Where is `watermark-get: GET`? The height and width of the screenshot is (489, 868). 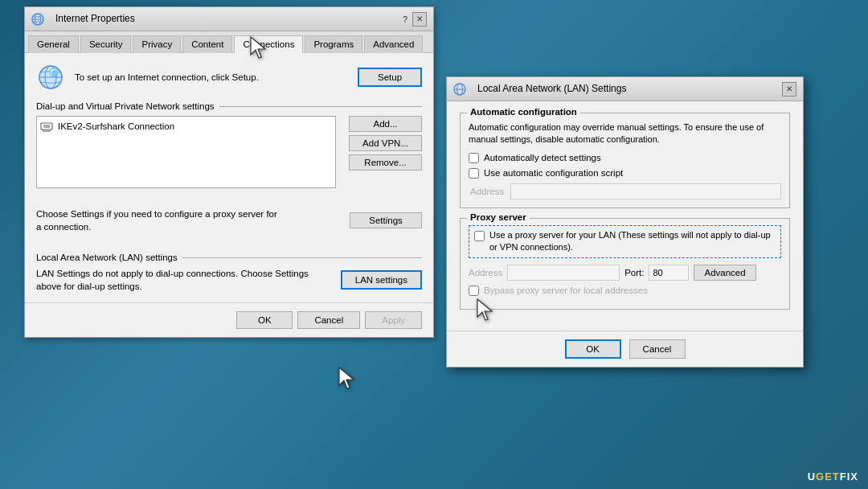 watermark-get: GET is located at coordinates (828, 476).